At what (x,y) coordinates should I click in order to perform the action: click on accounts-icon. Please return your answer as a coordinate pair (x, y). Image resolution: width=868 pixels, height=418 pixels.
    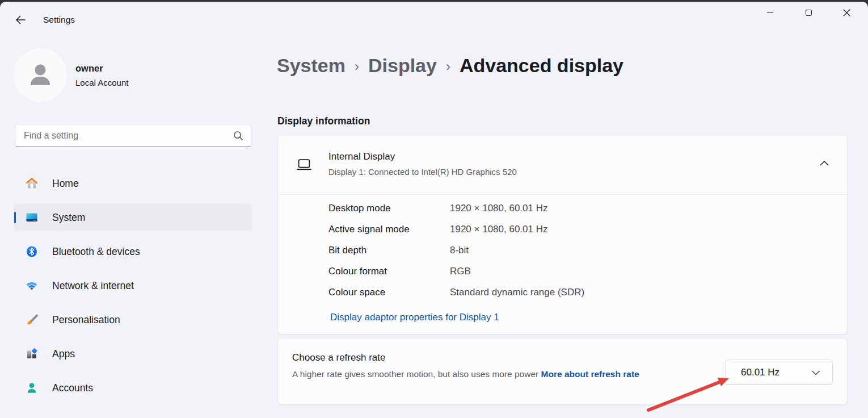
    Looking at the image, I should click on (32, 388).